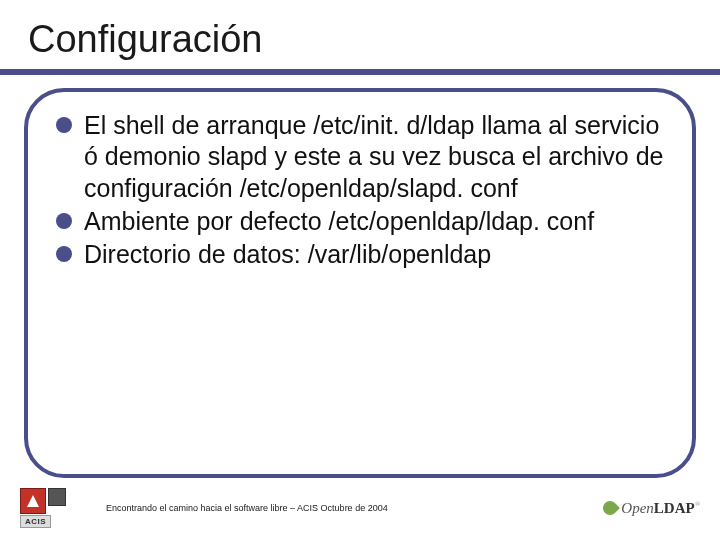  What do you see at coordinates (698, 504) in the screenshot?
I see `trademark-icon: ®` at bounding box center [698, 504].